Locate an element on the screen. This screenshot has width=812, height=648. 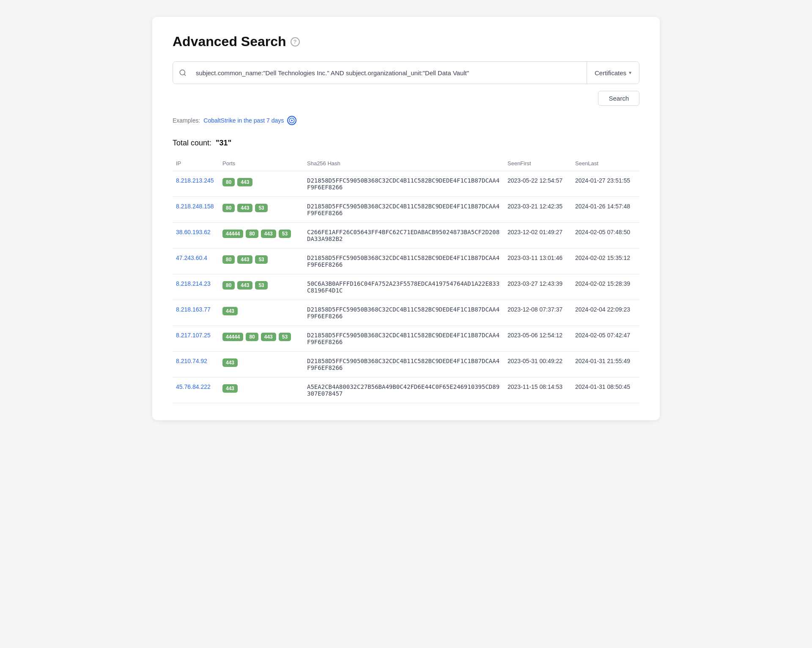
type-selector: Certificates ▾ is located at coordinates (613, 73).